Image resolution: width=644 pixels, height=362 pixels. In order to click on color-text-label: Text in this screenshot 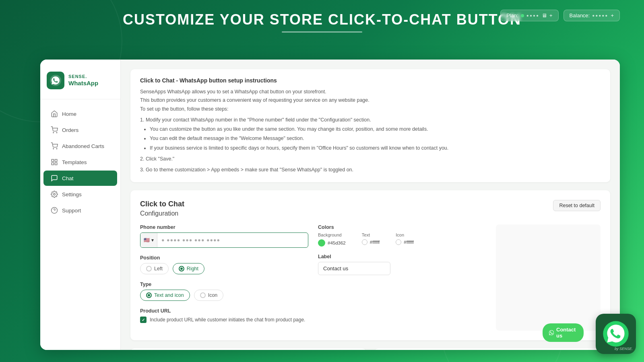, I will do `click(371, 235)`.